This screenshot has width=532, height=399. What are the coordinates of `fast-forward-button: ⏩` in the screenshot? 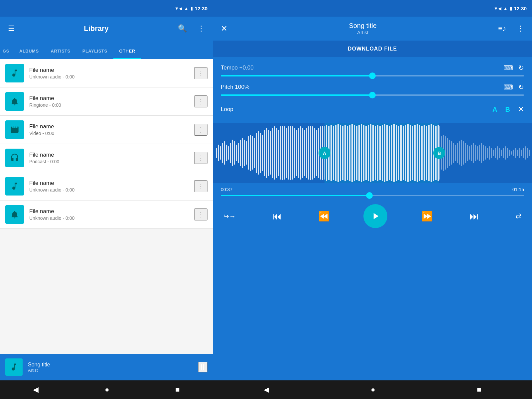 It's located at (427, 216).